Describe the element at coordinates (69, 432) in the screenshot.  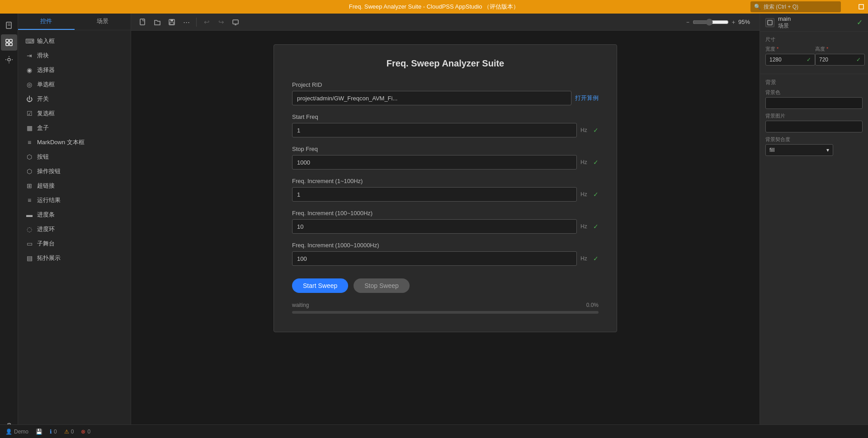
I see `status-warn: ⚠ 0` at that location.